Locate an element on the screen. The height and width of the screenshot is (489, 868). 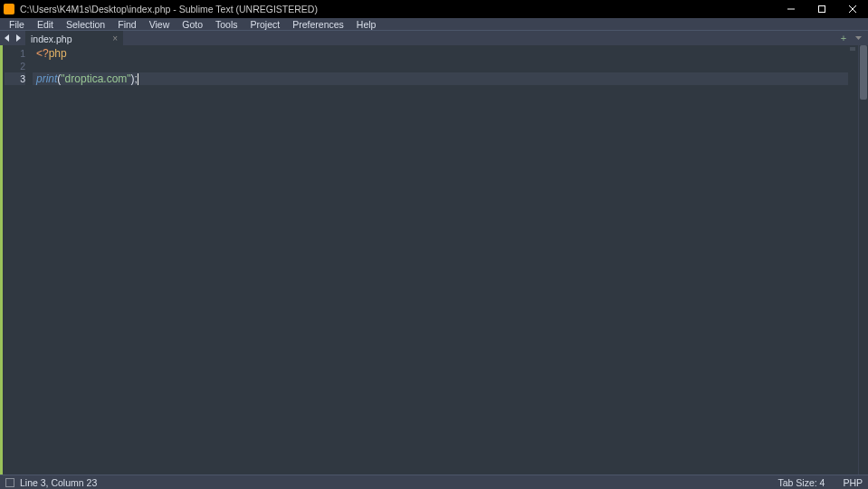
scrollbar-thumb is located at coordinates (863, 72).